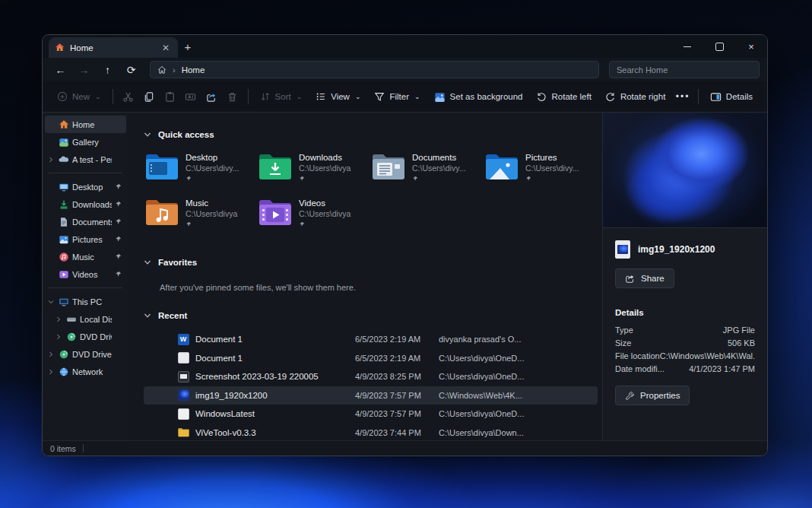  Describe the element at coordinates (71, 319) in the screenshot. I see `hard-drive-icon` at that location.